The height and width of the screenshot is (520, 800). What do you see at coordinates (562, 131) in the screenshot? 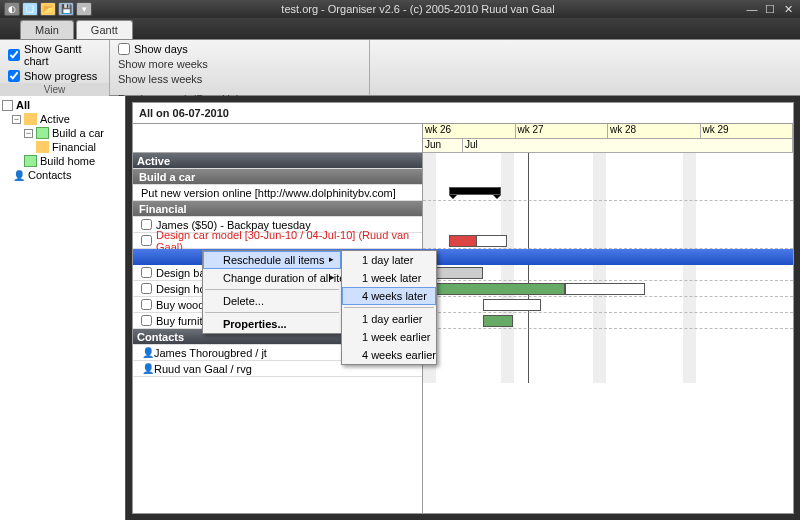
I see `wk-header: wk 27` at bounding box center [562, 131].